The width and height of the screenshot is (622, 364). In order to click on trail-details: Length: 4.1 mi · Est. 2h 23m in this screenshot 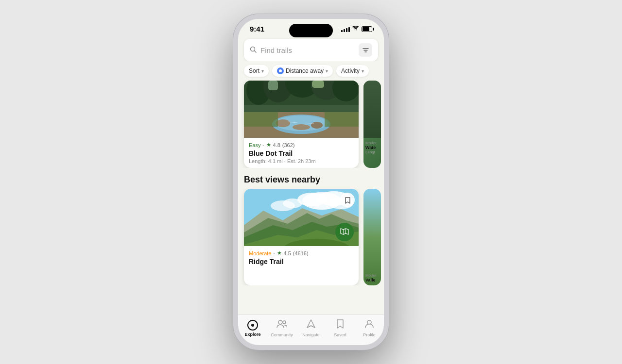, I will do `click(301, 161)`.